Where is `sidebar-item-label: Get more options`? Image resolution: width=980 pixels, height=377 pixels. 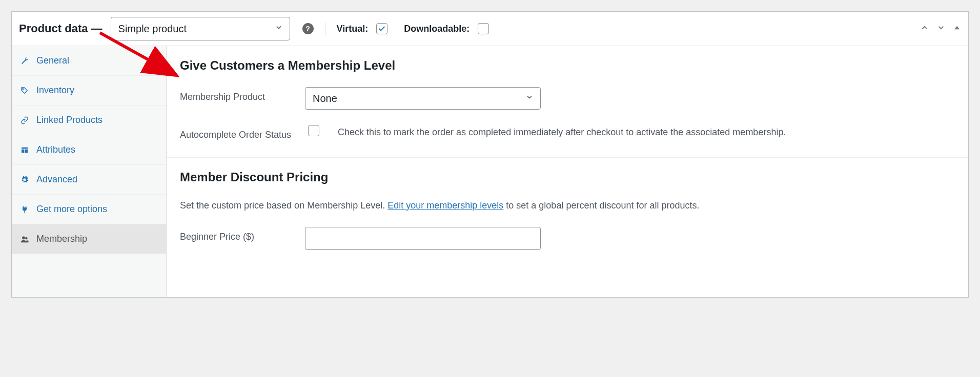 sidebar-item-label: Get more options is located at coordinates (72, 209).